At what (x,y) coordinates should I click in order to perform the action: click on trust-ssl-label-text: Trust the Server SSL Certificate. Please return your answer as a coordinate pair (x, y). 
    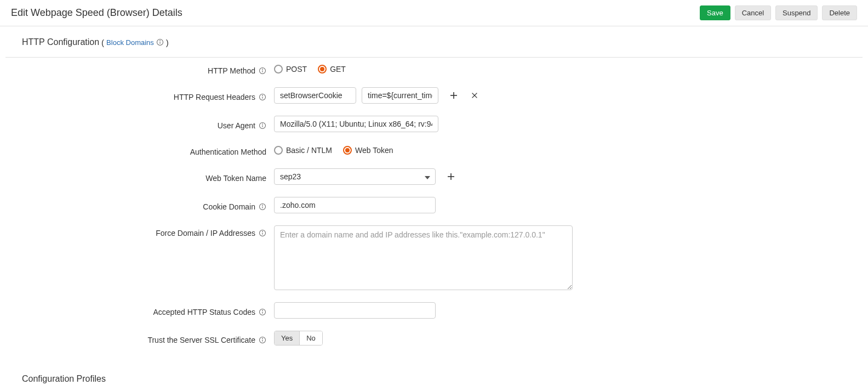
    Looking at the image, I should click on (202, 340).